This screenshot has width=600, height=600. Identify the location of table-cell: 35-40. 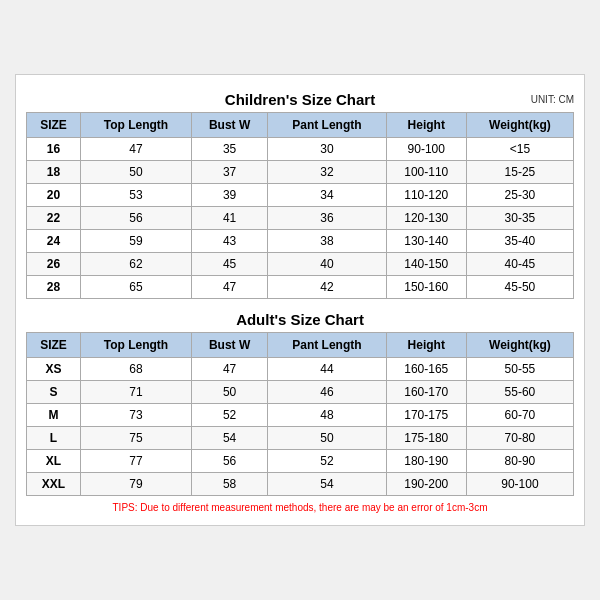
(520, 242).